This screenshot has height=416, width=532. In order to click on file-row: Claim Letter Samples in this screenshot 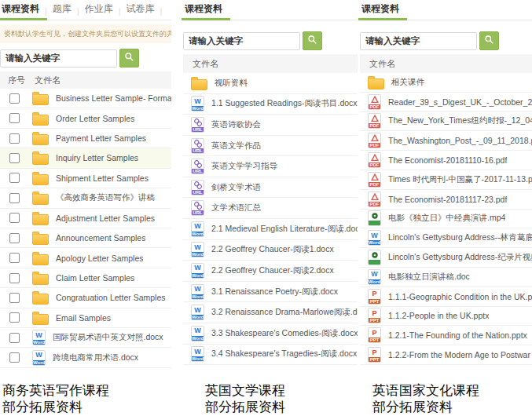, I will do `click(86, 278)`.